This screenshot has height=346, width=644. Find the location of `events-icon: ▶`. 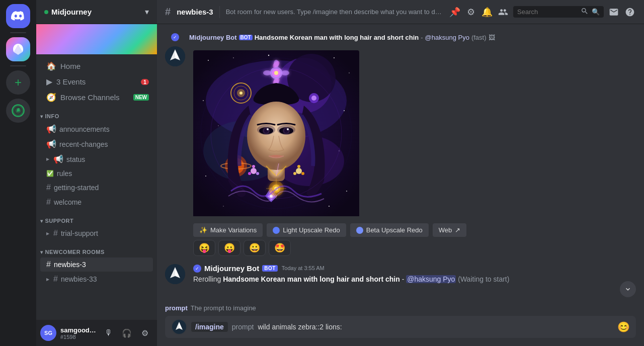

events-icon: ▶ is located at coordinates (49, 81).